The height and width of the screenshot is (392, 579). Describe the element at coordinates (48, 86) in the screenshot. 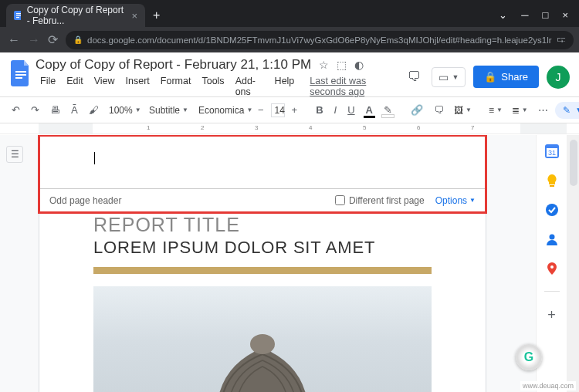

I see `menu-file: File` at that location.